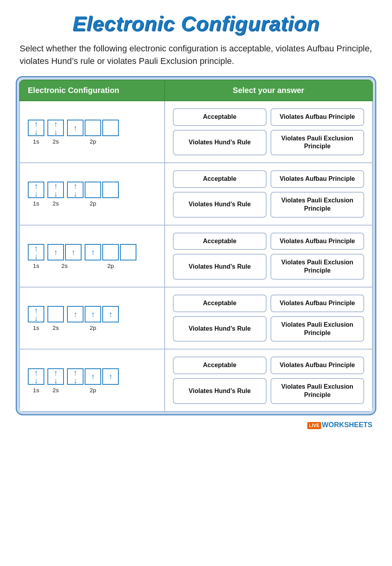  What do you see at coordinates (220, 391) in the screenshot?
I see `btn-hunds-5: Violates Hund’s Rule` at bounding box center [220, 391].